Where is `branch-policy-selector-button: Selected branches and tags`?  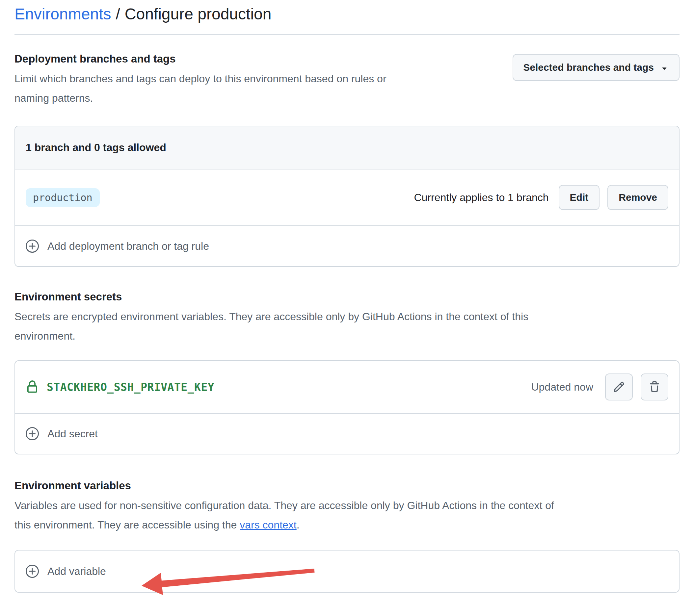
branch-policy-selector-button: Selected branches and tags is located at coordinates (596, 68).